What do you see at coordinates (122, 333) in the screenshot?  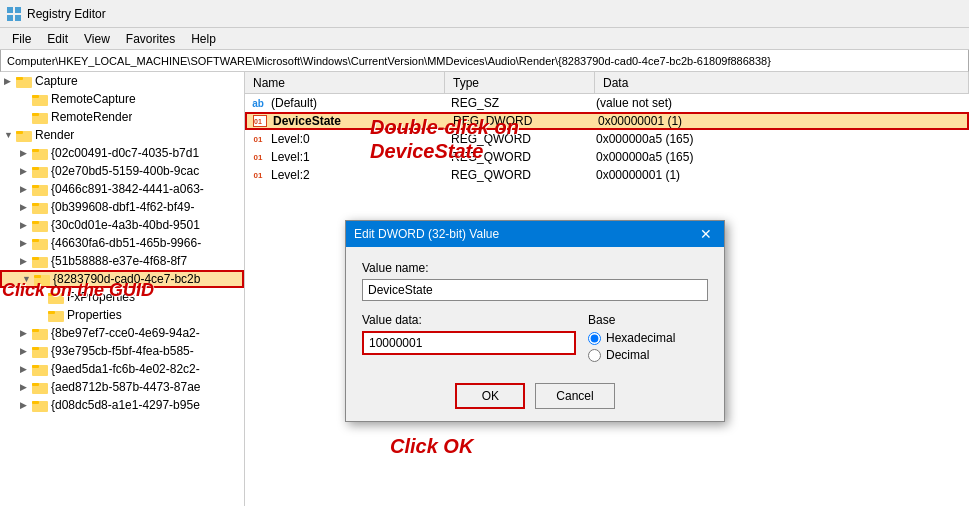 I see `tree-item-guid7: ▶ {8be97ef7-cce0-4e69-94a2-` at bounding box center [122, 333].